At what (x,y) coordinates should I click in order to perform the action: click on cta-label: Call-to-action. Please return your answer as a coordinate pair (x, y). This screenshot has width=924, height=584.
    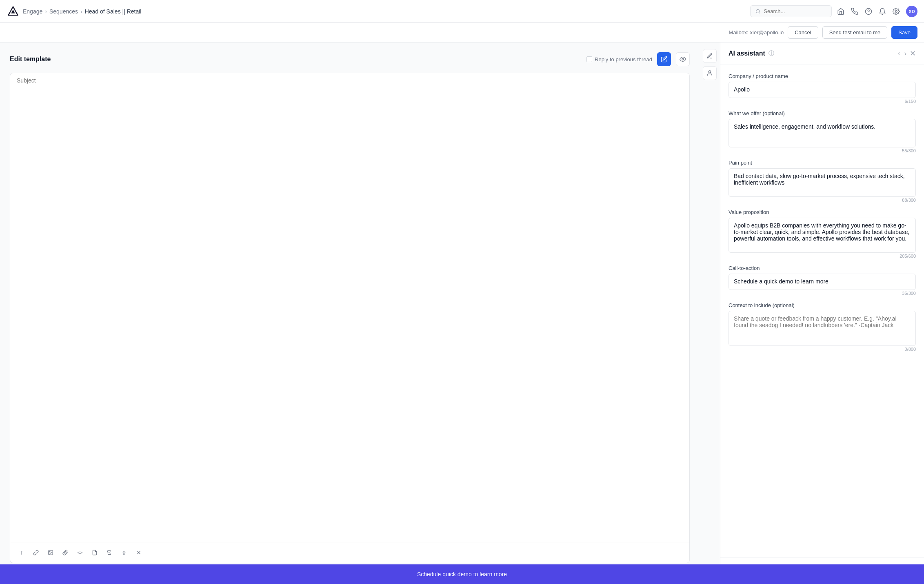
    Looking at the image, I should click on (822, 268).